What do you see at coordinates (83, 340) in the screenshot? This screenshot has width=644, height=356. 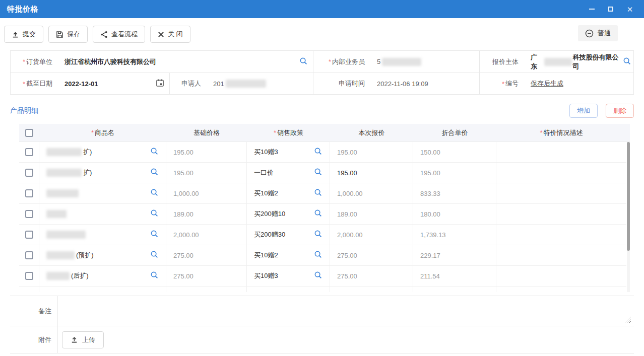 I see `upload-button: 上传` at bounding box center [83, 340].